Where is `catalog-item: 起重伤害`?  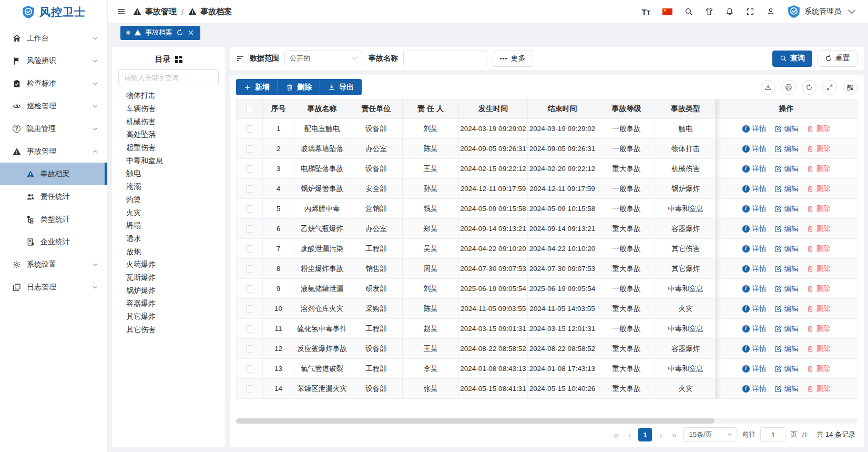 catalog-item: 起重伤害 is located at coordinates (168, 148).